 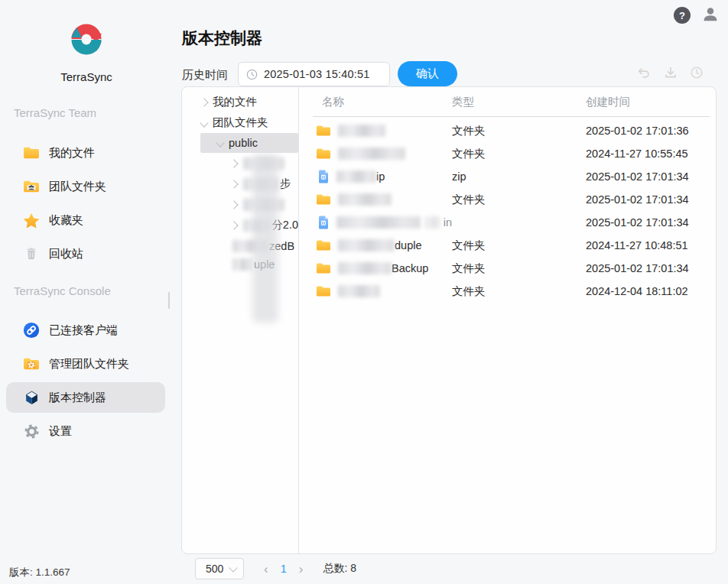 I want to click on folder-tree: 我的文件 团队文件夹 public 步 分2.0, so click(x=240, y=320).